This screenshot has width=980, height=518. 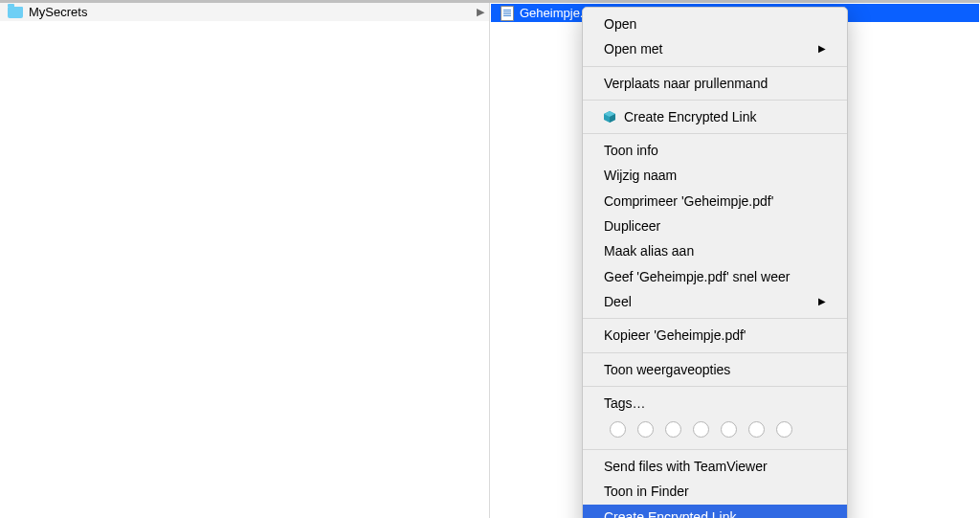 What do you see at coordinates (715, 251) in the screenshot?
I see `menu-make-alias: Maak alias aan` at bounding box center [715, 251].